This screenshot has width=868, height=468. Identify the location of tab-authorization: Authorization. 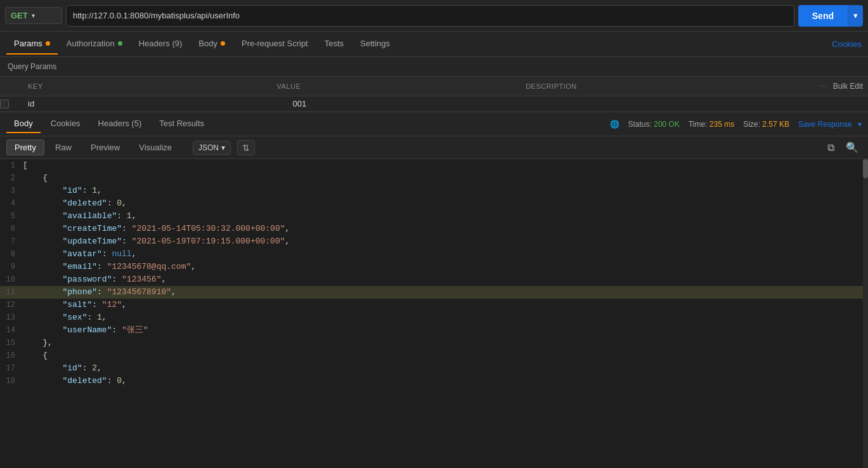
(94, 44).